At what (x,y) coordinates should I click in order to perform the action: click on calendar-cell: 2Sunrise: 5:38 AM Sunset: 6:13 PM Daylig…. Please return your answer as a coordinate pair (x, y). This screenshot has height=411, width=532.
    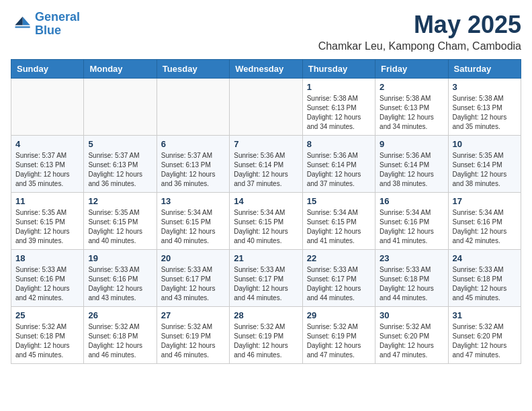
    Looking at the image, I should click on (412, 107).